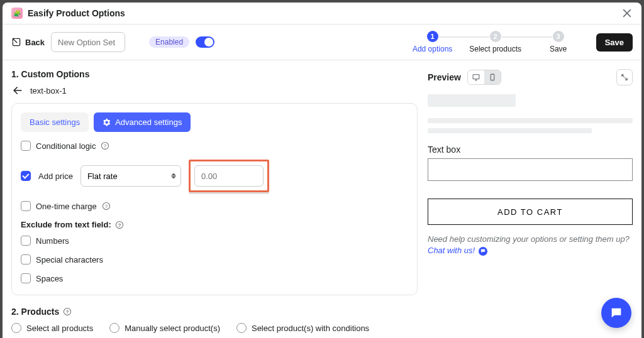  What do you see at coordinates (492, 77) in the screenshot?
I see `mobile-view-button` at bounding box center [492, 77].